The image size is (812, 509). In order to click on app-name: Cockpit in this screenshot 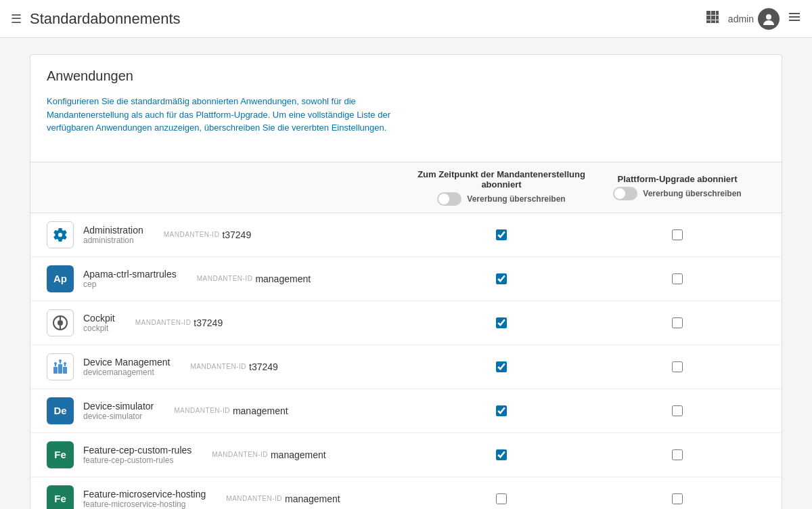, I will do `click(99, 318)`.